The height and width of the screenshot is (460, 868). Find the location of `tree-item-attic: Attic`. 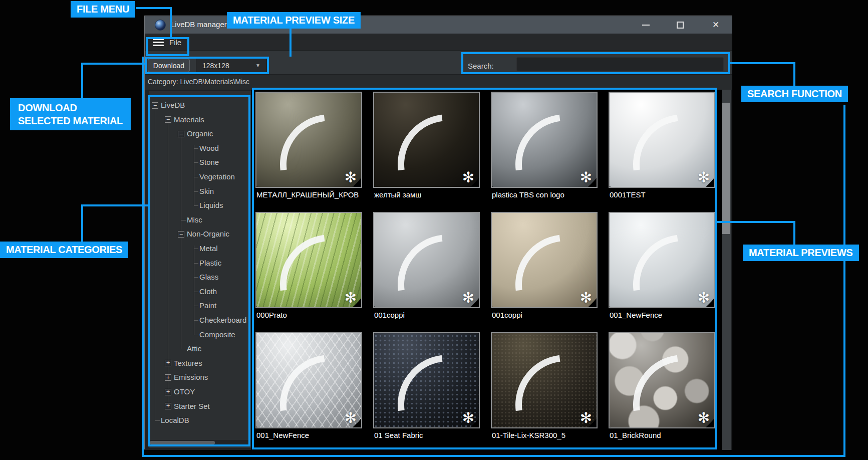

tree-item-attic: Attic is located at coordinates (194, 349).